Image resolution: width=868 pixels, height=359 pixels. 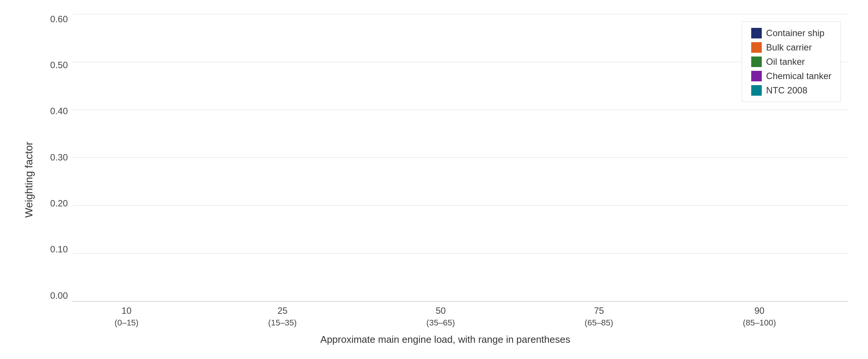 What do you see at coordinates (756, 90) in the screenshot?
I see `legend-swatch-ntc_2008` at bounding box center [756, 90].